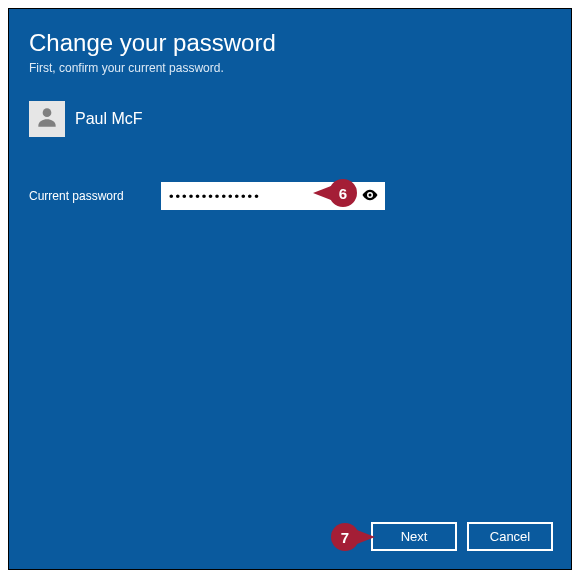  Describe the element at coordinates (343, 193) in the screenshot. I see `callout-6: 6` at that location.